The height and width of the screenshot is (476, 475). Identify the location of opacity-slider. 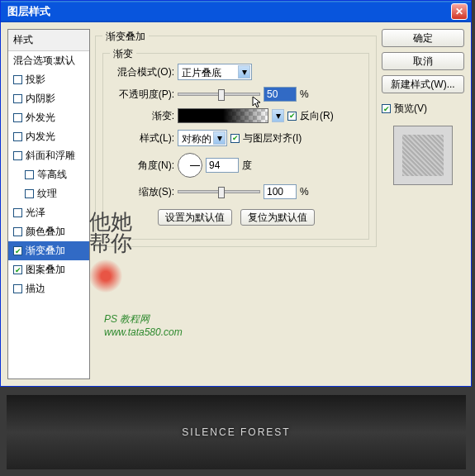
(219, 94).